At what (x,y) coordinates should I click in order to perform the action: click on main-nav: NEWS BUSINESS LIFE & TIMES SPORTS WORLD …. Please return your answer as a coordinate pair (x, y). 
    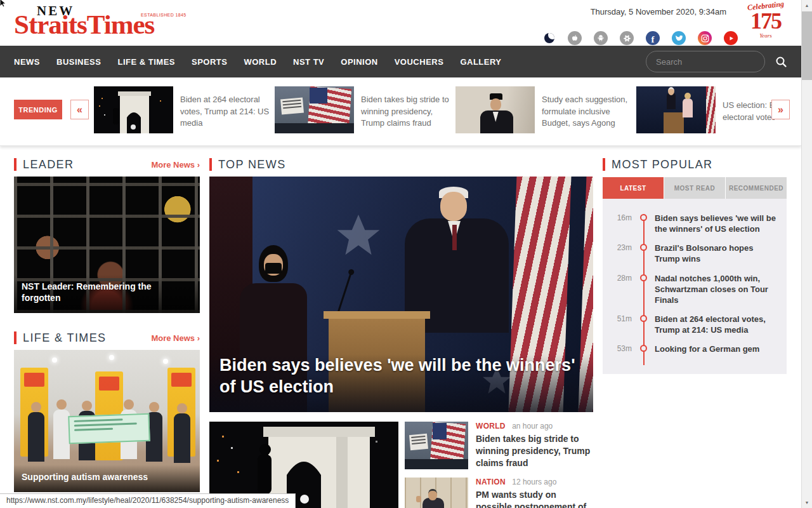
    Looking at the image, I should click on (401, 62).